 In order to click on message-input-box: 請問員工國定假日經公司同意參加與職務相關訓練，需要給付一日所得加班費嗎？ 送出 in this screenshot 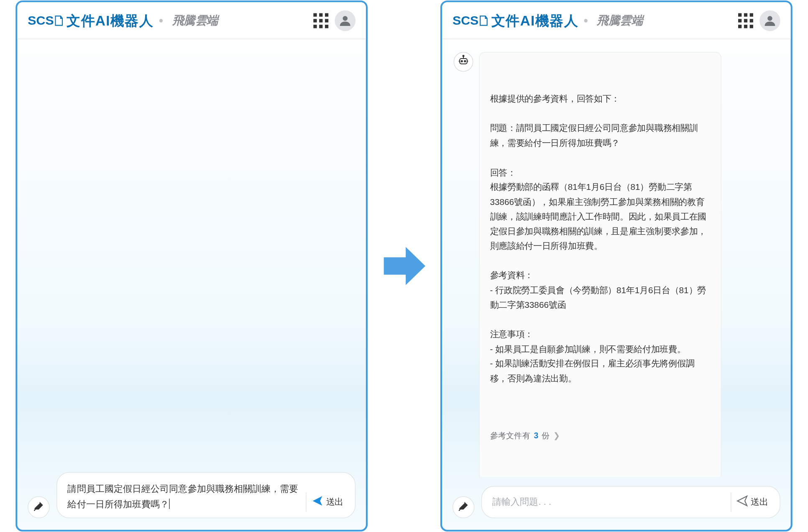, I will do `click(206, 495)`.